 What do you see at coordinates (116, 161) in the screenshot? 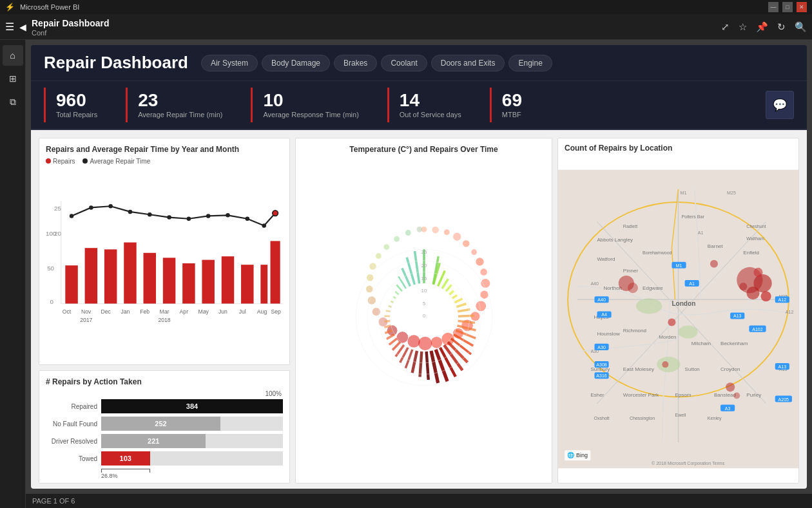
I see `legend-avg-repair: Average Repair Time` at bounding box center [116, 161].